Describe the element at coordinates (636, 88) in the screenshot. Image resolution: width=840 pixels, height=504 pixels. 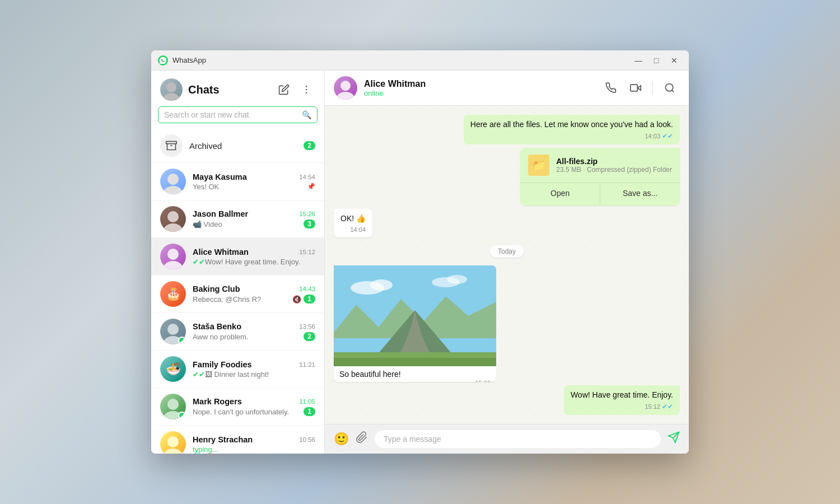
I see `video-call-button` at that location.